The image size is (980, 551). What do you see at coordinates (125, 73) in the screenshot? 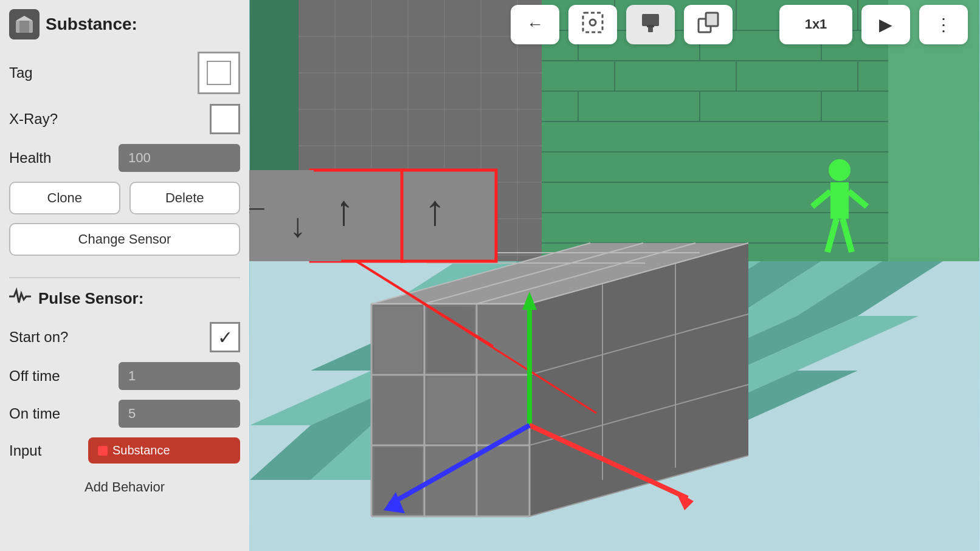
I see `tag-row: Tag` at bounding box center [125, 73].